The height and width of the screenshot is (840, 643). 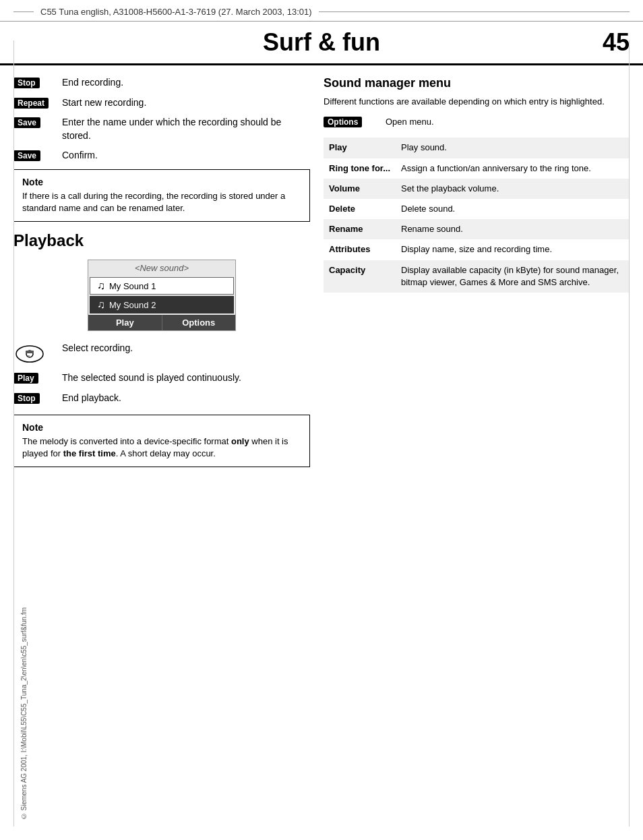 I want to click on note-box-1: Note If there is a call during the recor…, so click(x=162, y=196).